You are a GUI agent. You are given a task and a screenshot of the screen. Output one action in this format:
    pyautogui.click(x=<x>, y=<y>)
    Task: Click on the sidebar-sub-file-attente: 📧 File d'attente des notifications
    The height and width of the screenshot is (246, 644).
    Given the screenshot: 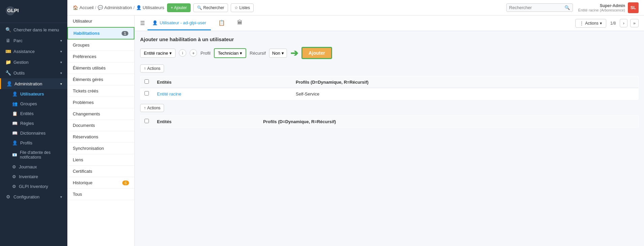 What is the action you would take?
    pyautogui.click(x=34, y=155)
    